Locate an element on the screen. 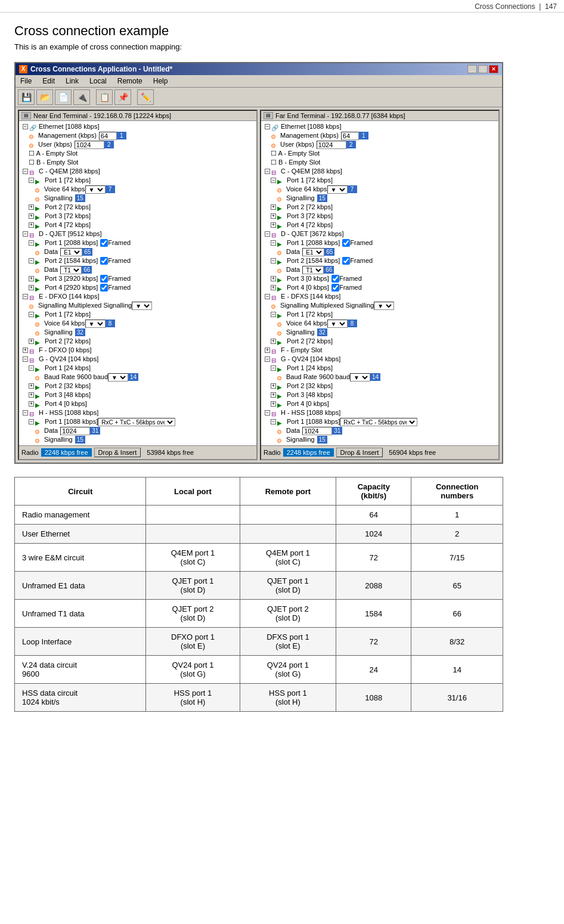 The width and height of the screenshot is (564, 924). near-q4em-p2-row: + ▶ Port 2 [72 kbps] is located at coordinates (138, 207).